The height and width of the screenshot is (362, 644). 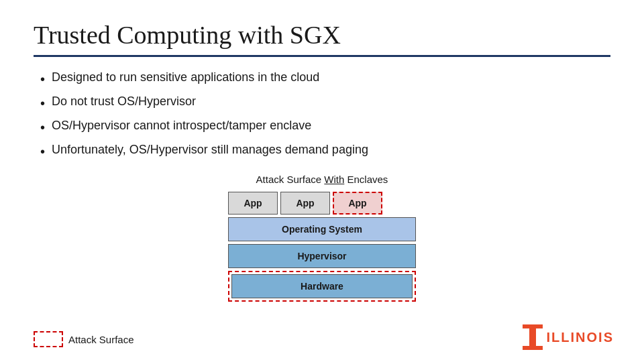 I want to click on app-box-attack: App, so click(x=358, y=203).